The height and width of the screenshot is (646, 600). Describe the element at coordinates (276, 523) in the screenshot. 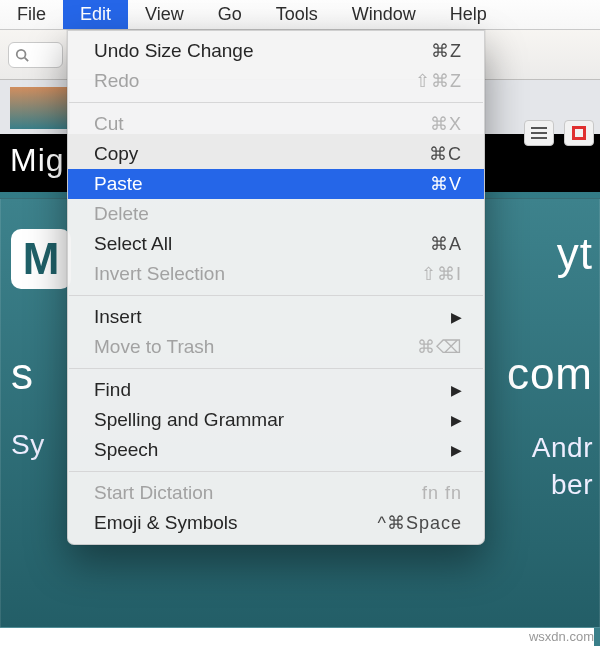

I see `menu-emoji-symbols: Emoji & Symbols ^⌘Space` at that location.